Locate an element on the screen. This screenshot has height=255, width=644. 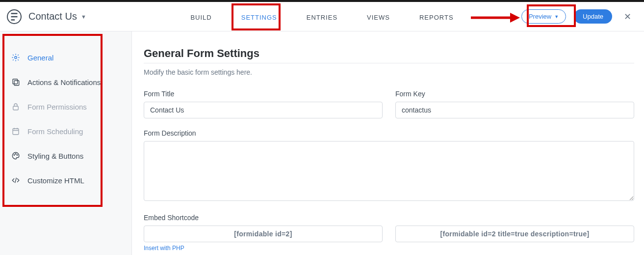
lock-icon is located at coordinates (16, 107).